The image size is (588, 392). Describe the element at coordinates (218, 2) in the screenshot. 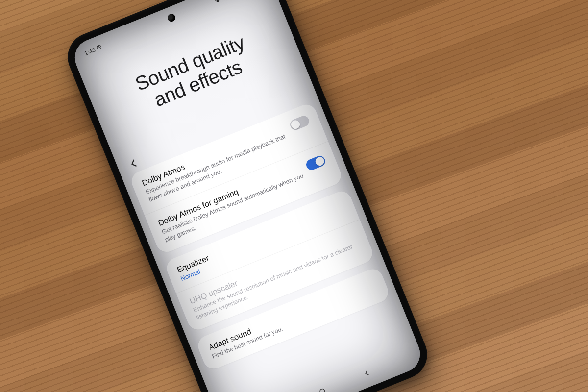

I see `vibrate-icon` at that location.